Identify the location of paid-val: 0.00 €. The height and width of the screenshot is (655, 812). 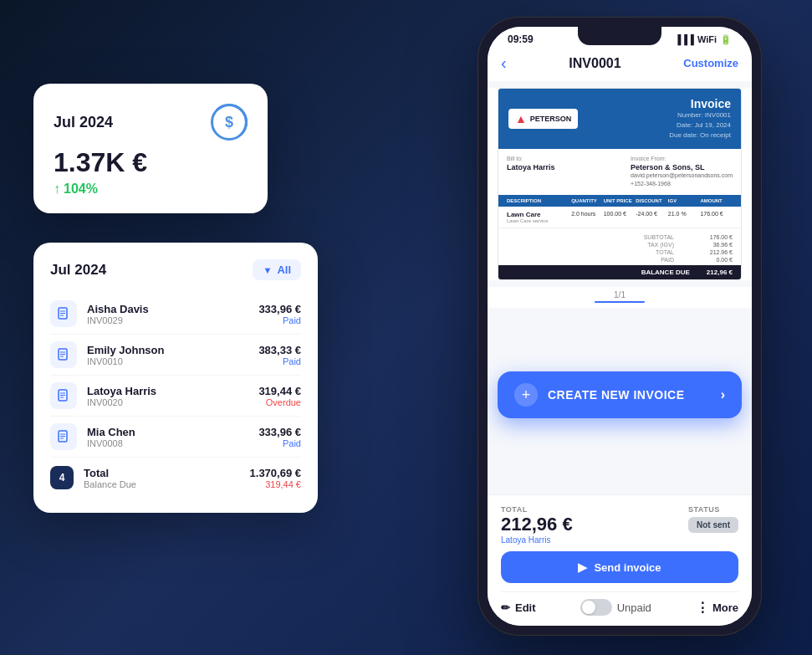
(712, 259).